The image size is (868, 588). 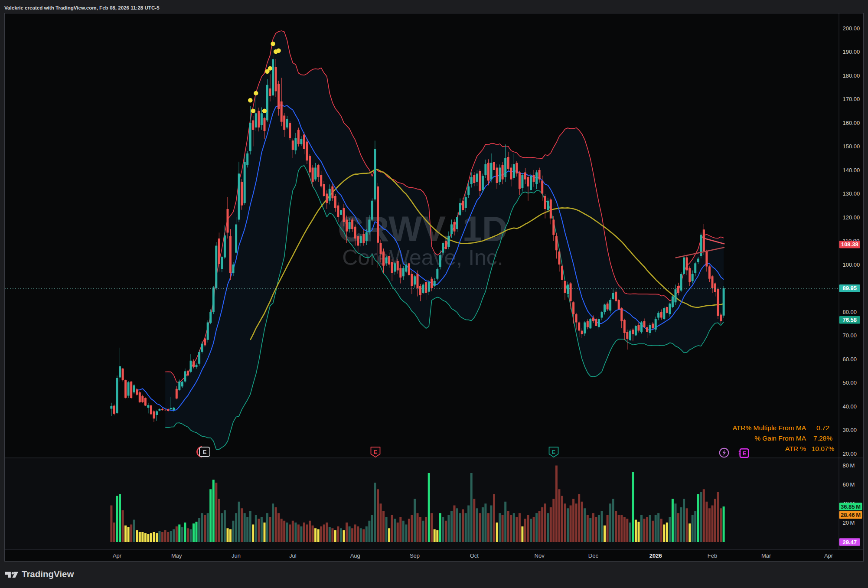 What do you see at coordinates (852, 265) in the screenshot?
I see `svg-text: 100.00` at bounding box center [852, 265].